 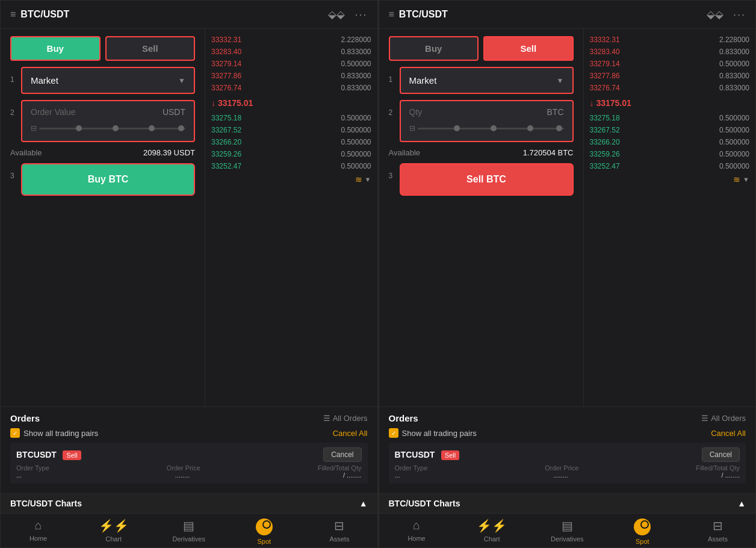 I want to click on derivatives-icon-right: ▤, so click(x=567, y=526).